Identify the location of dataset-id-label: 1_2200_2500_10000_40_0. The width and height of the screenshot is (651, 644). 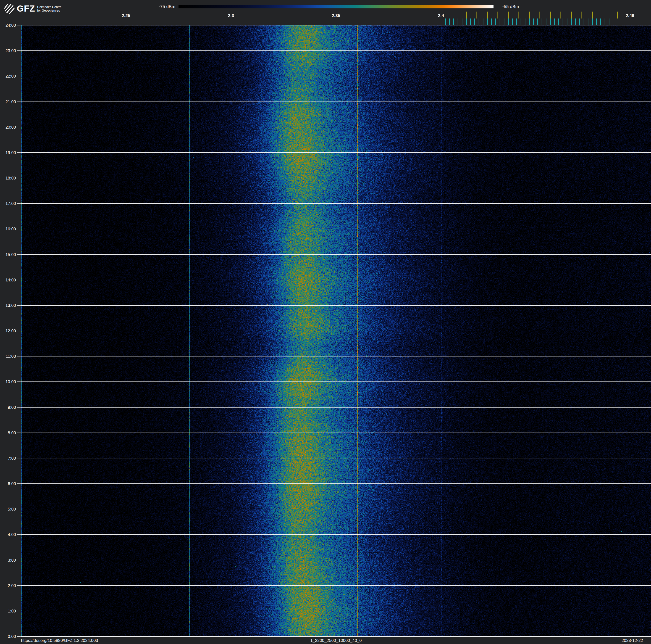
(336, 641).